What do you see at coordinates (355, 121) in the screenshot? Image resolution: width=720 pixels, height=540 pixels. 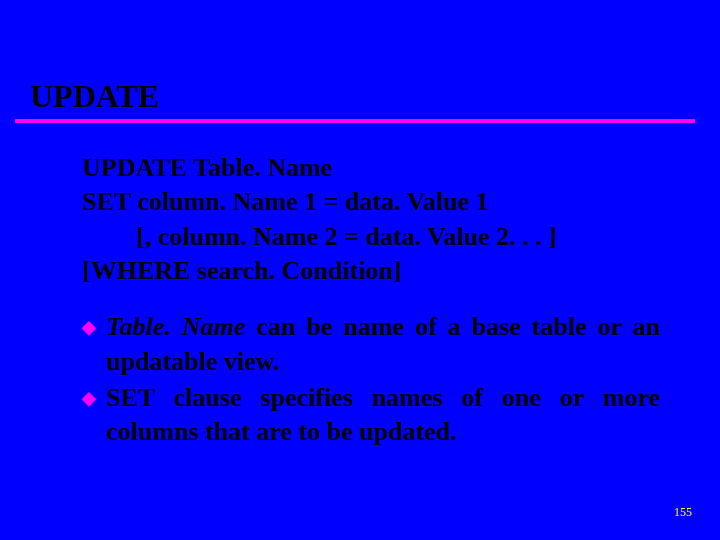 I see `title-underline` at bounding box center [355, 121].